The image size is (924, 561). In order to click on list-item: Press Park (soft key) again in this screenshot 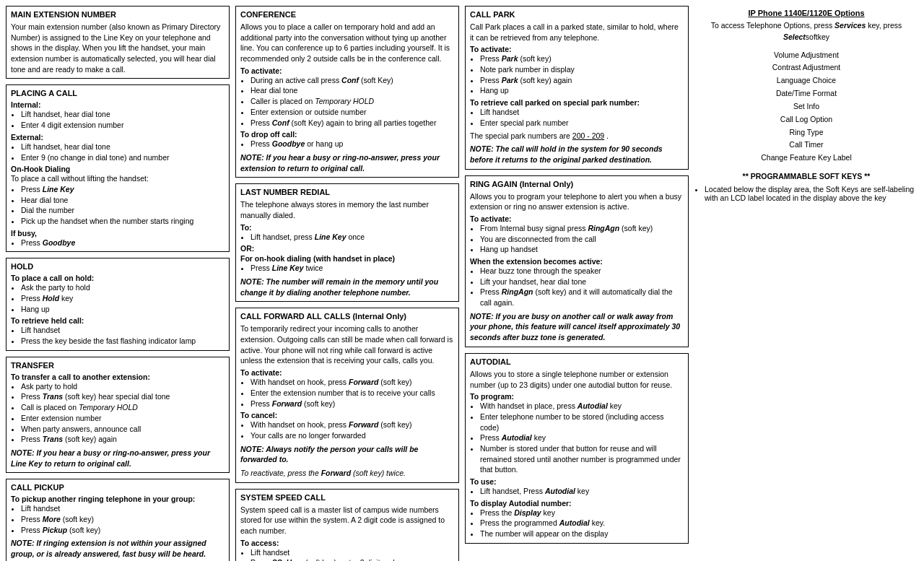, I will do `click(582, 81)`.